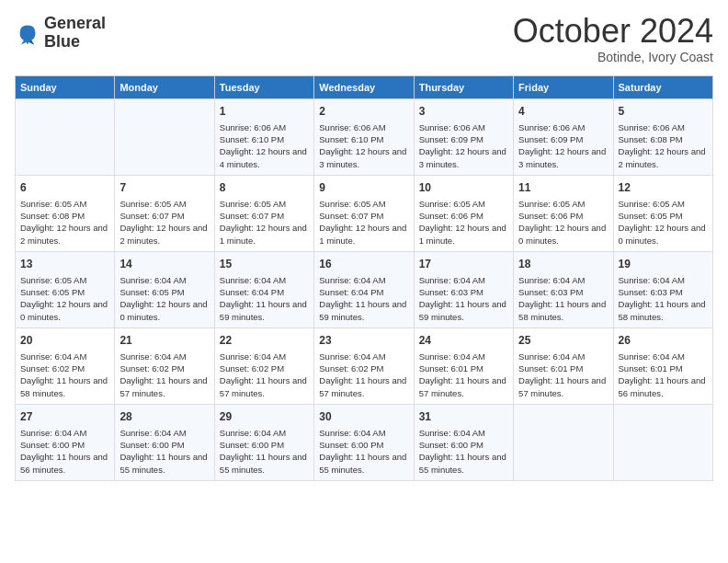 The height and width of the screenshot is (563, 728). Describe the element at coordinates (364, 188) in the screenshot. I see `day-number: 9` at that location.